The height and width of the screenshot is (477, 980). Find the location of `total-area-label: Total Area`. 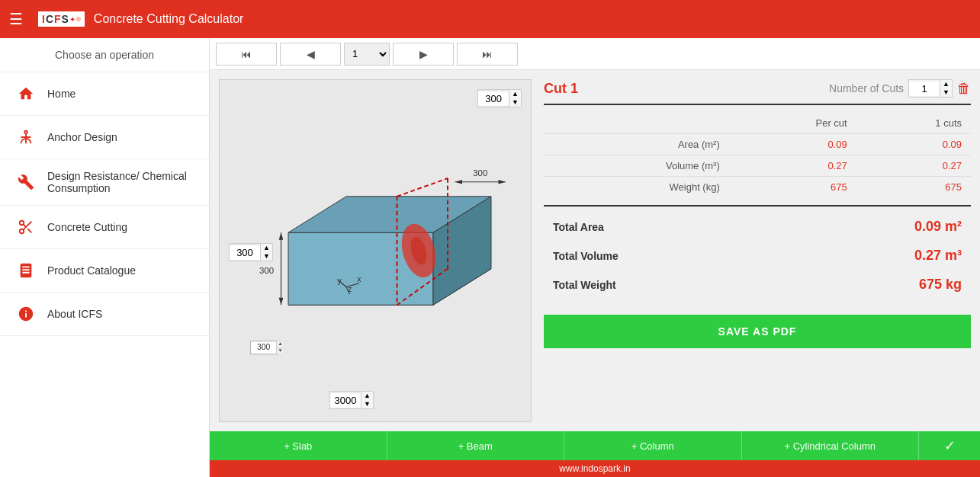

total-area-label: Total Area is located at coordinates (578, 227).